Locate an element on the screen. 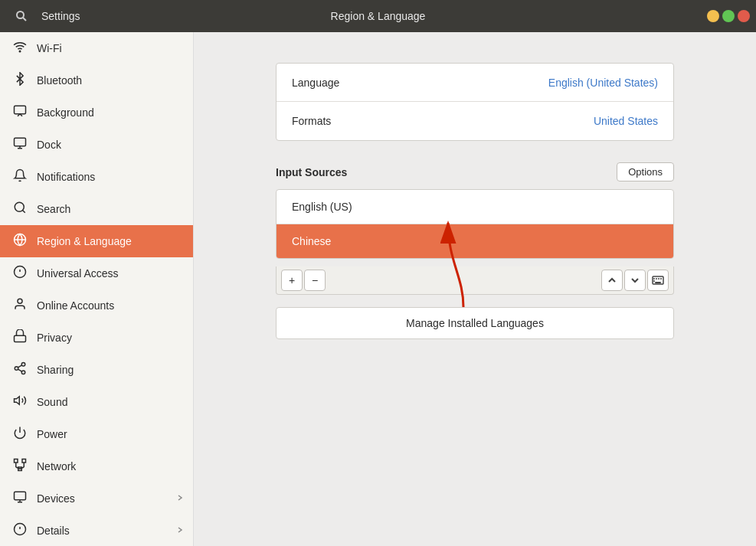  info-row-formats: FormatsUnited States is located at coordinates (475, 121).